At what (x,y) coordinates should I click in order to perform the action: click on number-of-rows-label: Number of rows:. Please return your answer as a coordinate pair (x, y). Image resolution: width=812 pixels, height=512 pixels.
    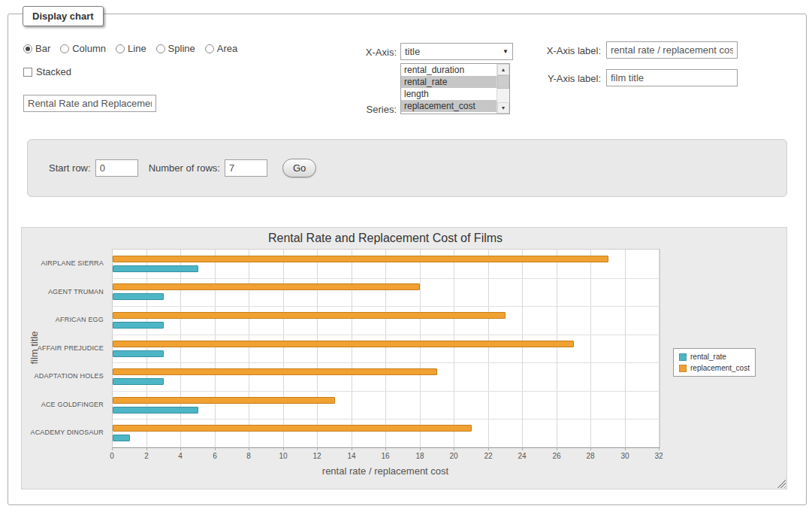
    Looking at the image, I should click on (185, 168).